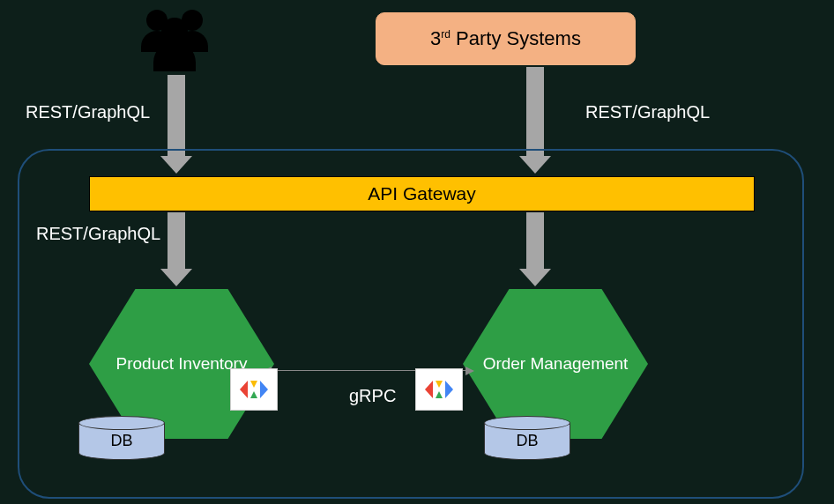 The height and width of the screenshot is (504, 834). What do you see at coordinates (506, 39) in the screenshot?
I see `third-party-systems-box: 3rd Party Systems` at bounding box center [506, 39].